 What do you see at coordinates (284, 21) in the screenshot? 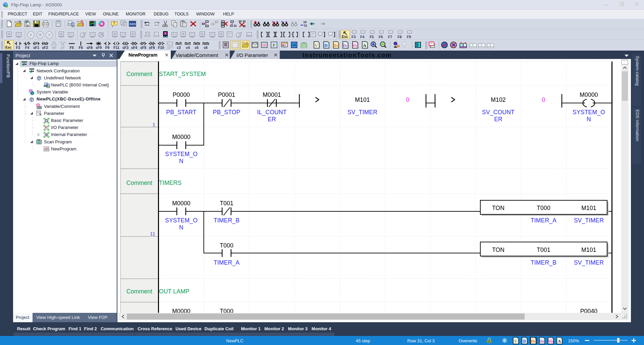
I see `svg-text: a→o` at bounding box center [284, 21].